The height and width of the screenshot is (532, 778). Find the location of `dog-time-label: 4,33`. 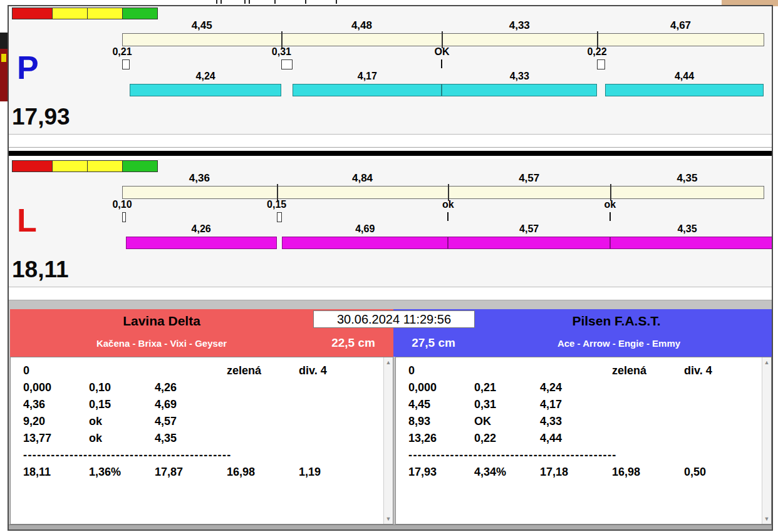

dog-time-label: 4,33 is located at coordinates (520, 76).